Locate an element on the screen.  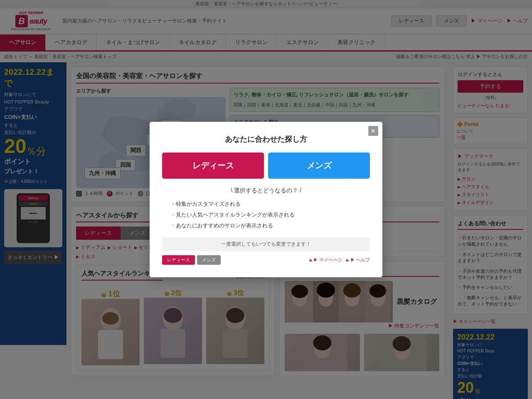
modal-info-item-2: 見たい人気ヘアスタイルランキングが表示される is located at coordinates (266, 215).